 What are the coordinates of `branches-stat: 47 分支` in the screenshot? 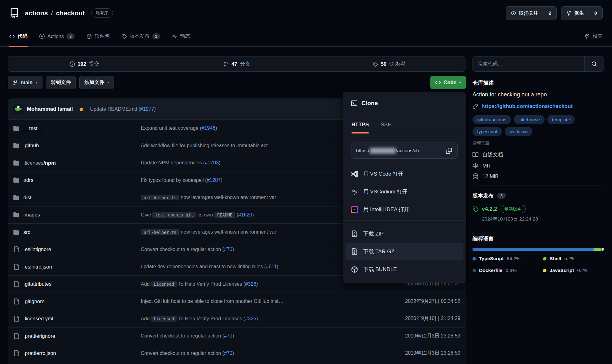 It's located at (237, 64).